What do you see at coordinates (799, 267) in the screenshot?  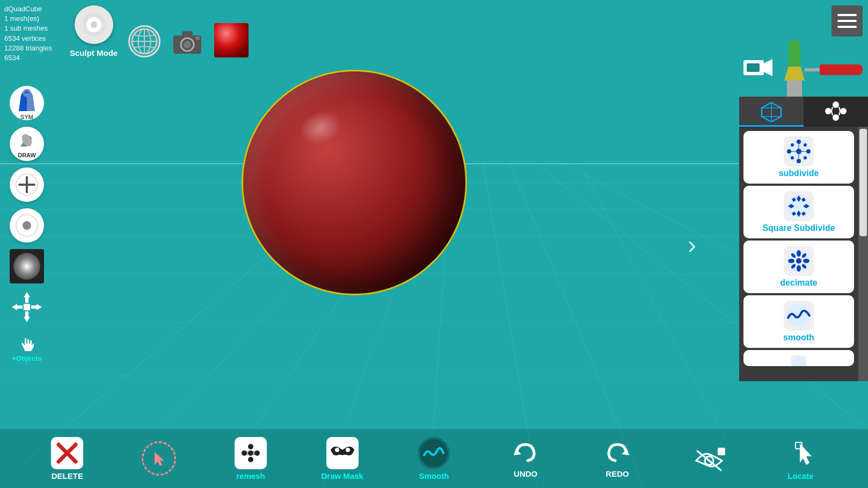 I see `decimate-item: decimate` at bounding box center [799, 267].